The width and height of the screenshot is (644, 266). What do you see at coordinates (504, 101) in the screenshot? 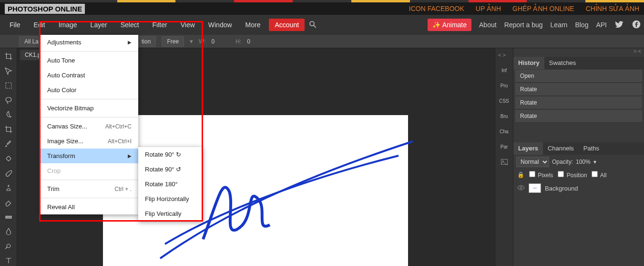
I see `rail-css: CSS` at bounding box center [504, 101].